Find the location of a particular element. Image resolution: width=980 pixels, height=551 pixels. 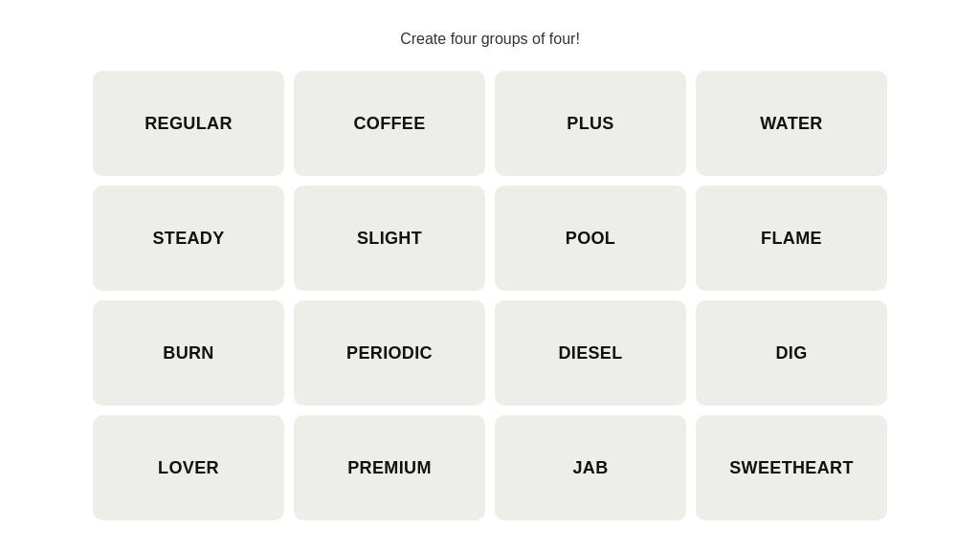

game-subtitle: Create four groups of four! is located at coordinates (490, 39).